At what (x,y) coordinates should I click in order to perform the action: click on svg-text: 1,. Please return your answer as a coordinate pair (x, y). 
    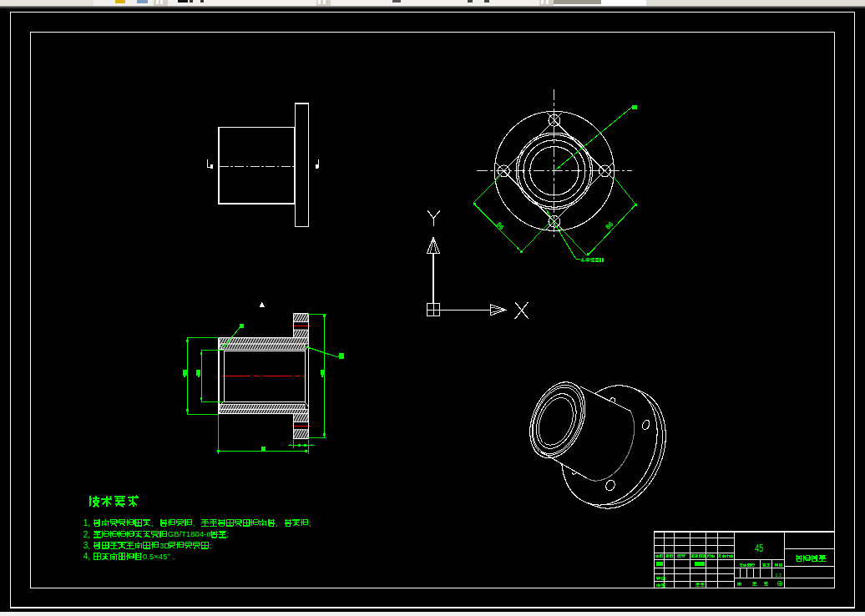
    Looking at the image, I should click on (87, 523).